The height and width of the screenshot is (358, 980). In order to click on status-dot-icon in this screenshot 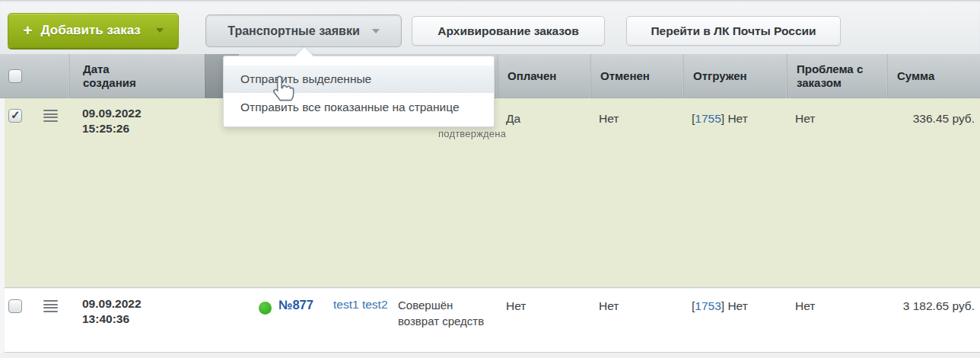, I will do `click(265, 308)`.